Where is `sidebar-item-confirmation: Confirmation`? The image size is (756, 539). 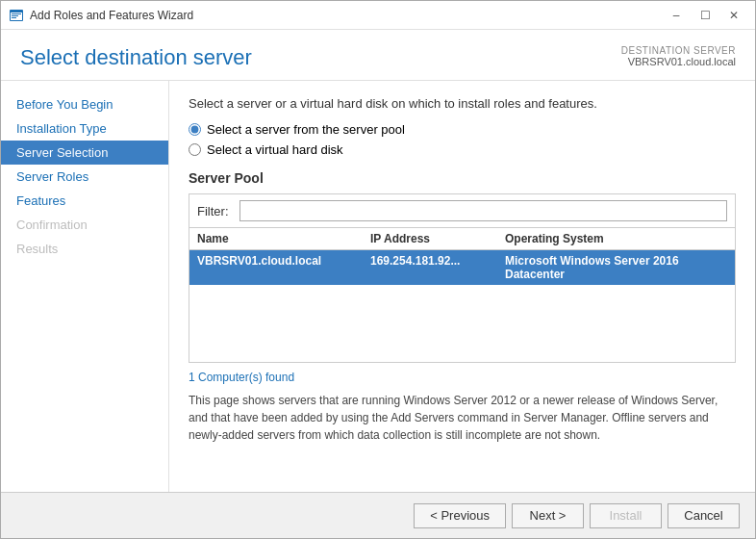 sidebar-item-confirmation: Confirmation is located at coordinates (85, 225).